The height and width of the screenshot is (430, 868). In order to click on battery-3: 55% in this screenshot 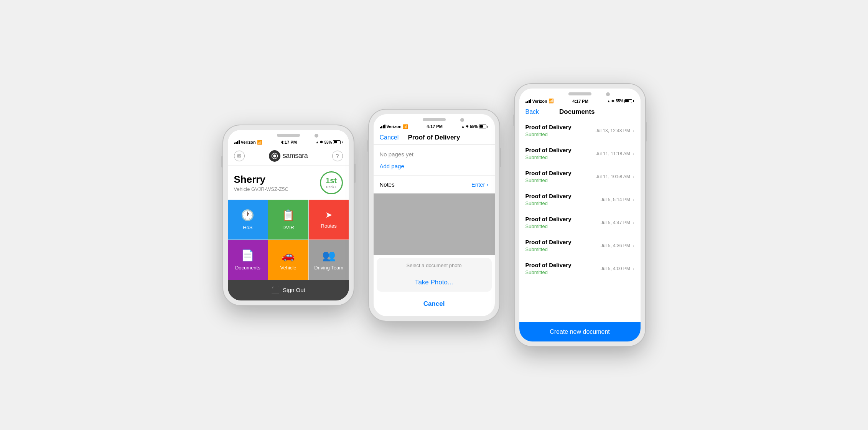, I will do `click(619, 101)`.